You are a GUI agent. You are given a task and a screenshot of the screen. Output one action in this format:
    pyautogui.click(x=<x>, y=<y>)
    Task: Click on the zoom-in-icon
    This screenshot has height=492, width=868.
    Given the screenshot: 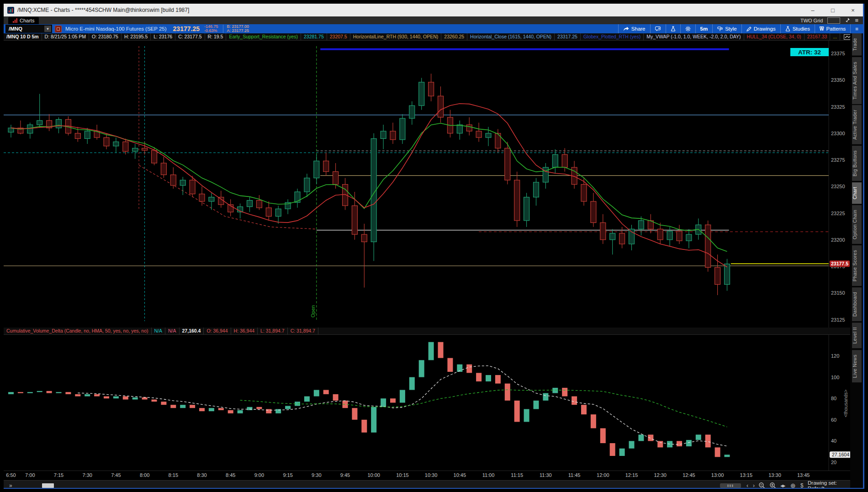 What is the action you would take?
    pyautogui.click(x=773, y=484)
    